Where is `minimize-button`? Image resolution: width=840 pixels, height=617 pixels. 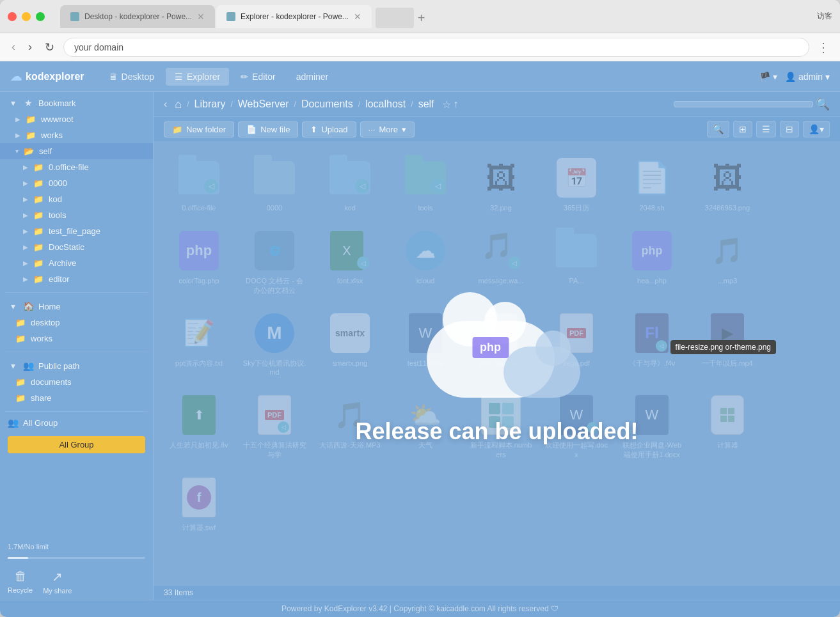
minimize-button is located at coordinates (26, 17).